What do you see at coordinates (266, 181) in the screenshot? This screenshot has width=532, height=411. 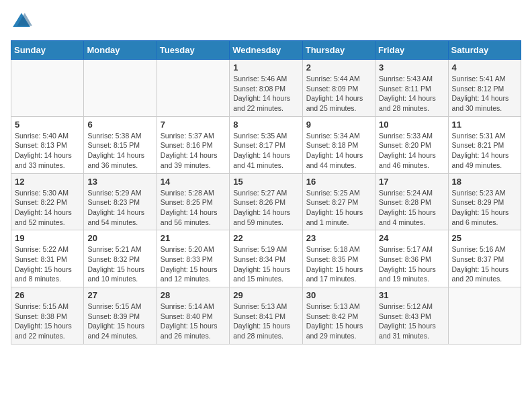 I see `day-number: 15` at bounding box center [266, 181].